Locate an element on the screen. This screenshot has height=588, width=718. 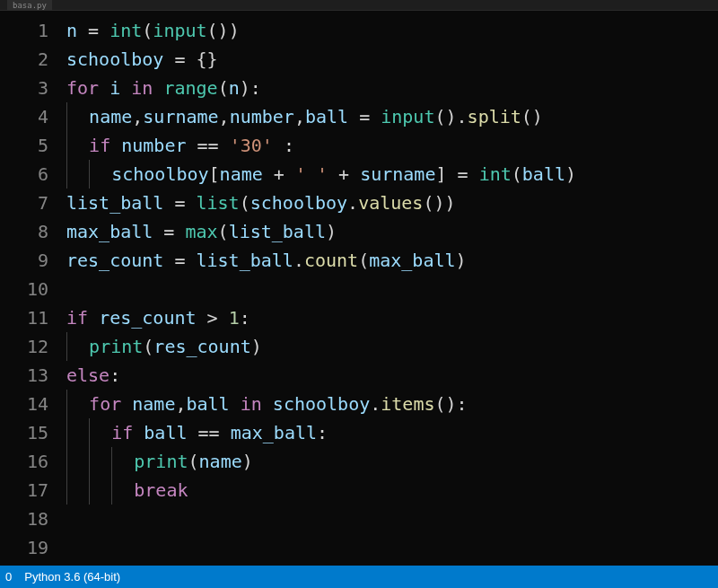
line-number: 15 is located at coordinates (24, 433).